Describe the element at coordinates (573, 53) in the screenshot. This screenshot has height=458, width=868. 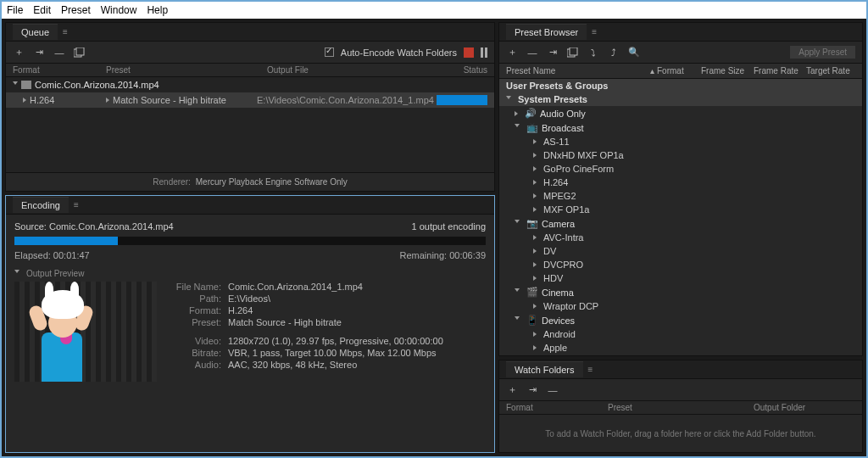
I see `preset-settings-icon` at that location.